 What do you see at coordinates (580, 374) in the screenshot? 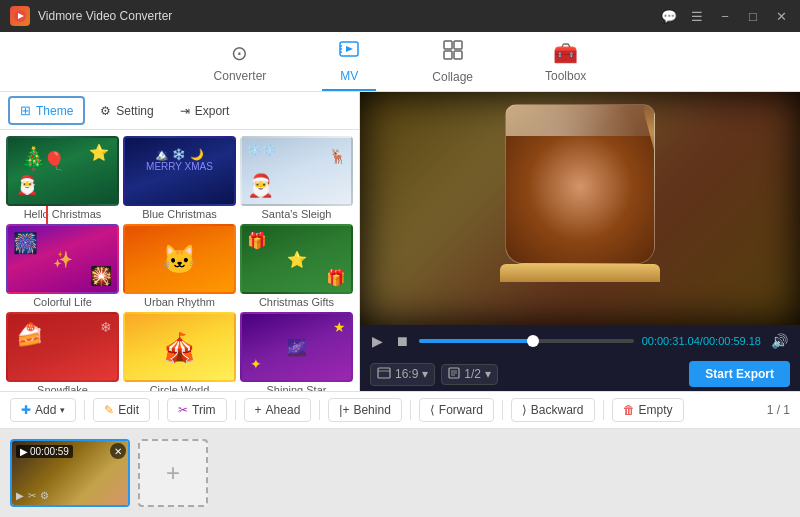
I see `video-controls2: 16:9 ▾ 1/2 ▾ Start Export` at bounding box center [580, 374].